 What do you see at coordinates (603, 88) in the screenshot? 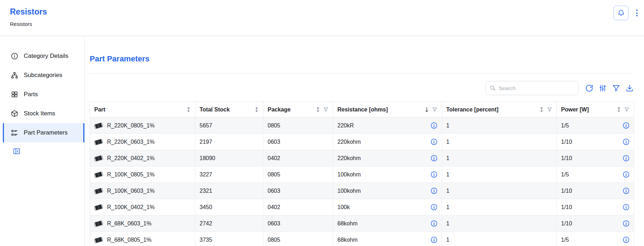
I see `column-sliders-icon` at bounding box center [603, 88].